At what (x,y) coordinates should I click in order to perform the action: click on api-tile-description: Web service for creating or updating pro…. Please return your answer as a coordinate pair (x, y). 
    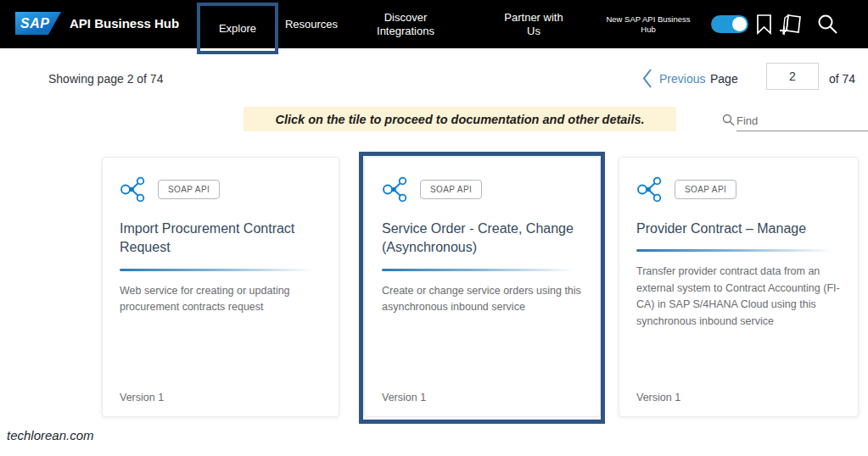
    Looking at the image, I should click on (221, 300).